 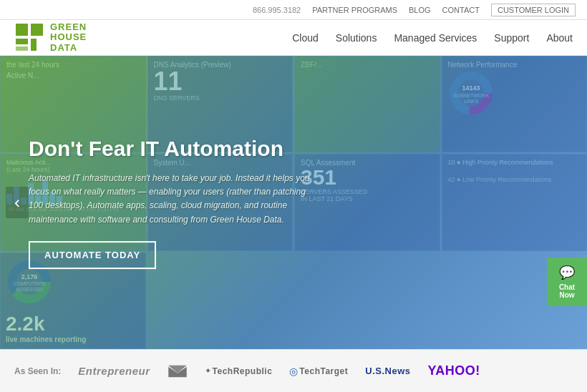 What do you see at coordinates (560, 38) in the screenshot?
I see `nav-about: About` at bounding box center [560, 38].